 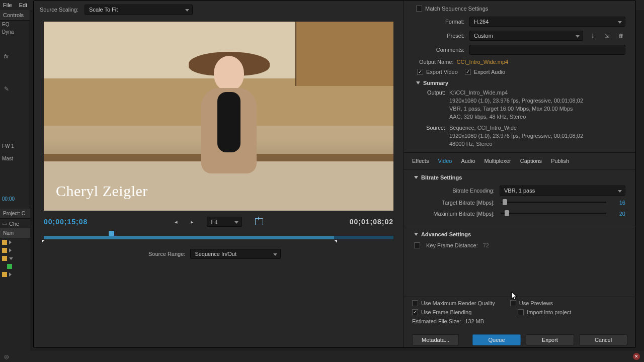 I want to click on tab-effects: Effects, so click(x=421, y=161).